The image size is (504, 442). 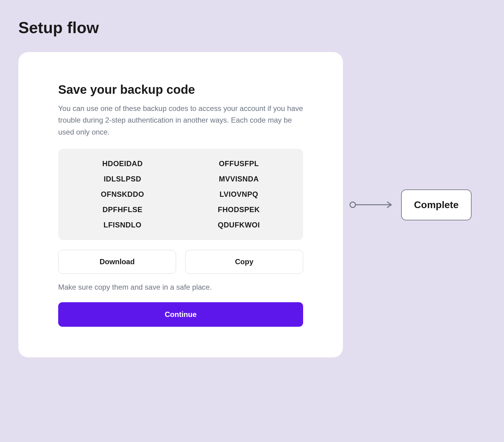 I want to click on page-title: Setup flow, so click(x=252, y=28).